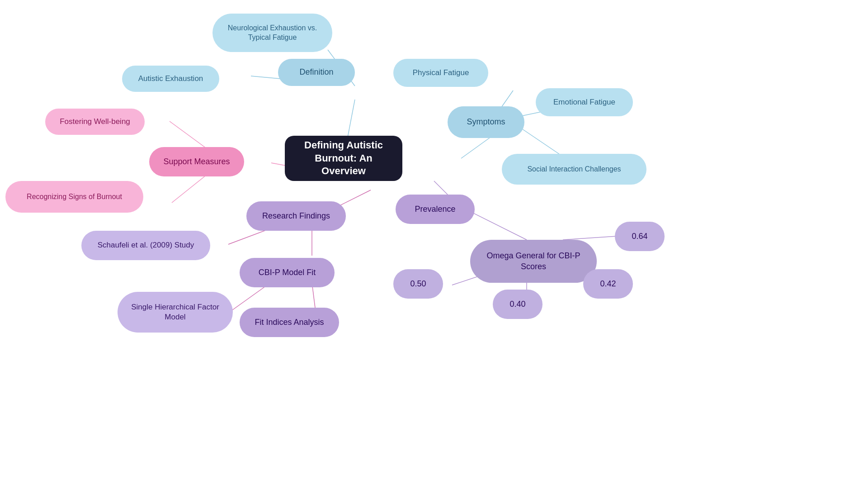 The width and height of the screenshot is (868, 490). Describe the element at coordinates (296, 216) in the screenshot. I see `research-findings-node: Research Findings` at that location.